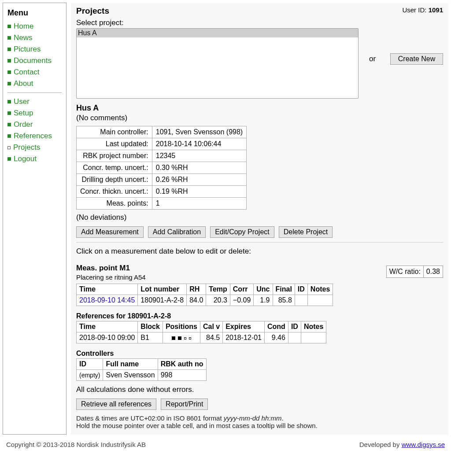 This screenshot has width=451, height=476. I want to click on or-label: or, so click(374, 59).